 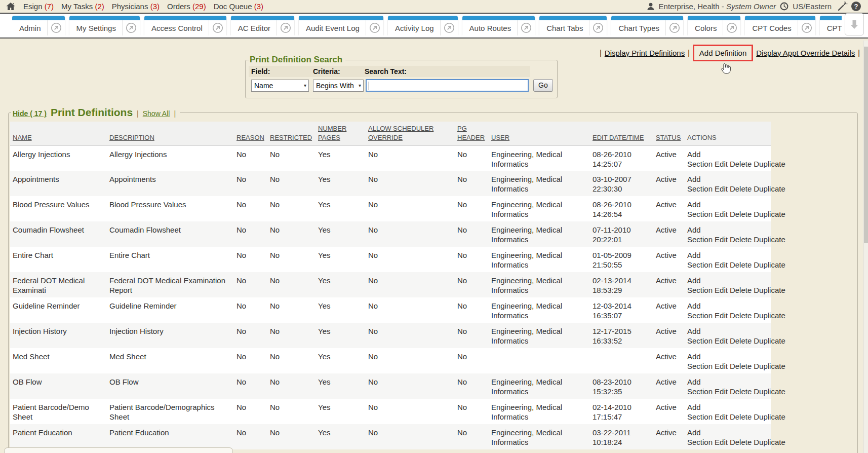 What do you see at coordinates (672, 134) in the screenshot?
I see `column-header-status: STATUS` at bounding box center [672, 134].